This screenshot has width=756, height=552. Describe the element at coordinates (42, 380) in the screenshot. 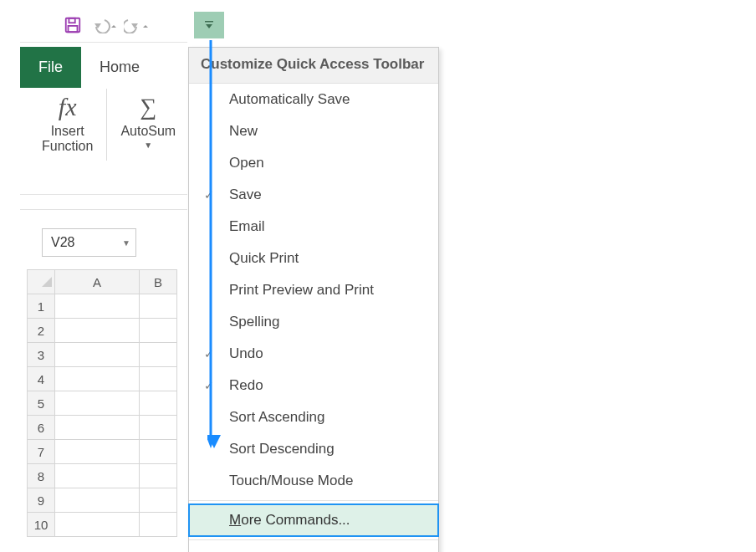

I see `row-header: 4` at that location.